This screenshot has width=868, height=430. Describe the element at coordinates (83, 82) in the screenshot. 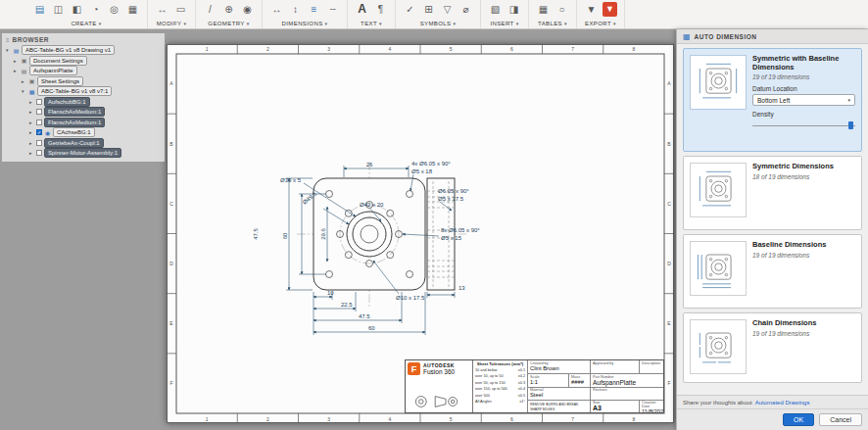

I see `browser-item-sheet-settings: ▸ ▣ Sheet Settings` at that location.